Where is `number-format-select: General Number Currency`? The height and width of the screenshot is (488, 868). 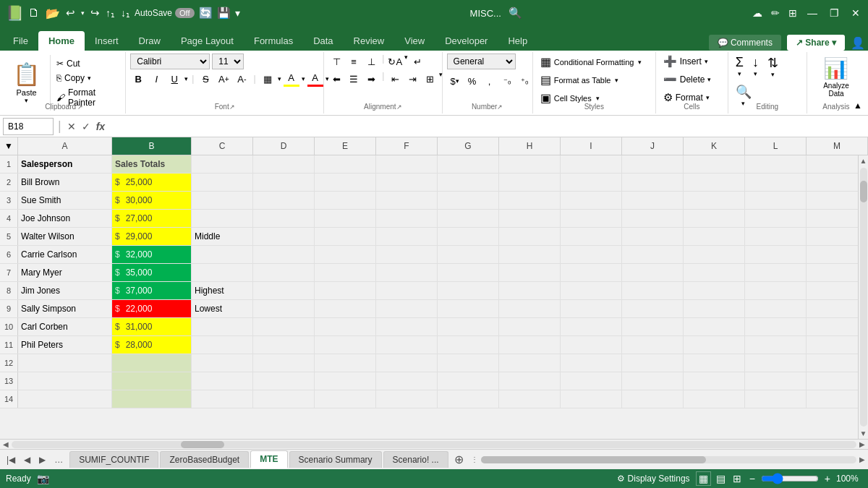
number-format-select: General Number Currency is located at coordinates (482, 61).